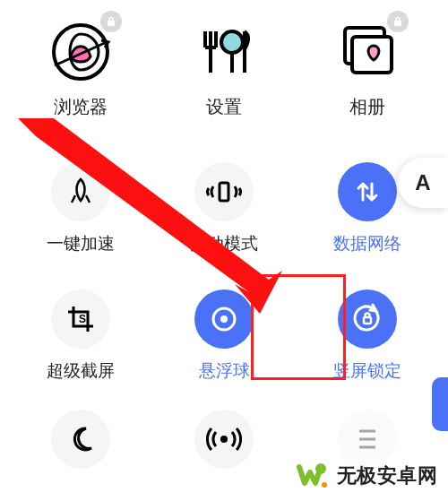 The image size is (448, 501). Describe the element at coordinates (387, 476) in the screenshot. I see `watermark-text: 无极安卓网` at that location.